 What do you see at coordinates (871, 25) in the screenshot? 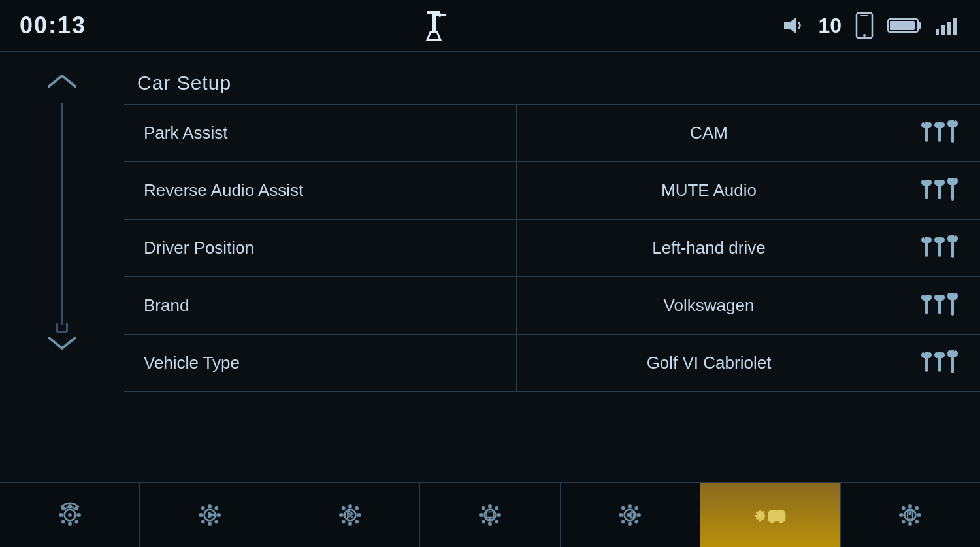
I see `status-right: 10` at bounding box center [871, 25].